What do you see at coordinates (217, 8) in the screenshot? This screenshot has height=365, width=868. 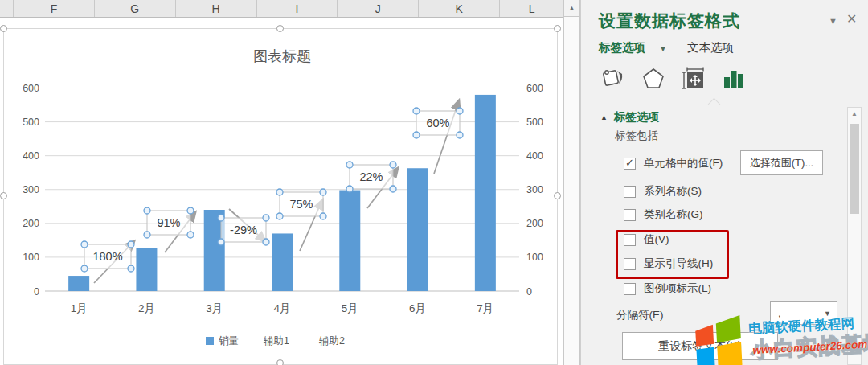 I see `column-header-h: H` at bounding box center [217, 8].